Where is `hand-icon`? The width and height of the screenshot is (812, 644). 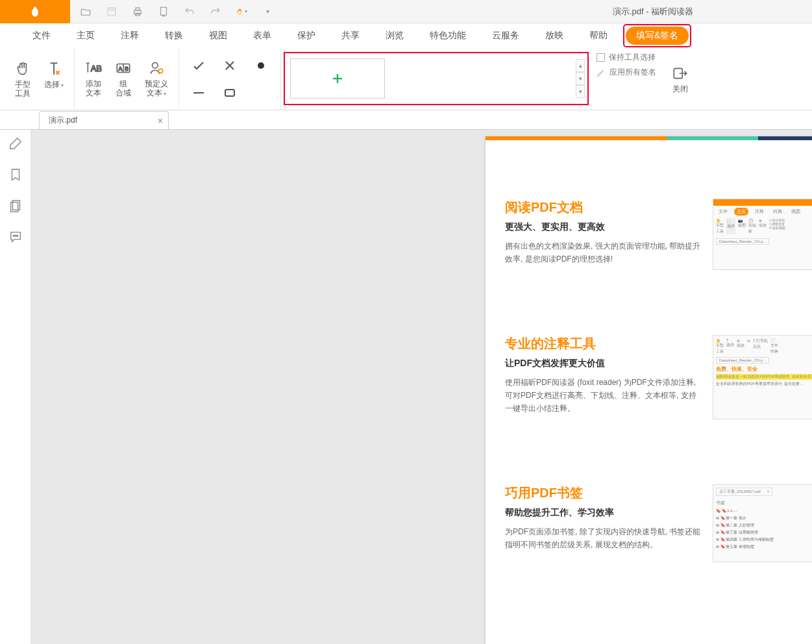 hand-icon is located at coordinates (23, 69).